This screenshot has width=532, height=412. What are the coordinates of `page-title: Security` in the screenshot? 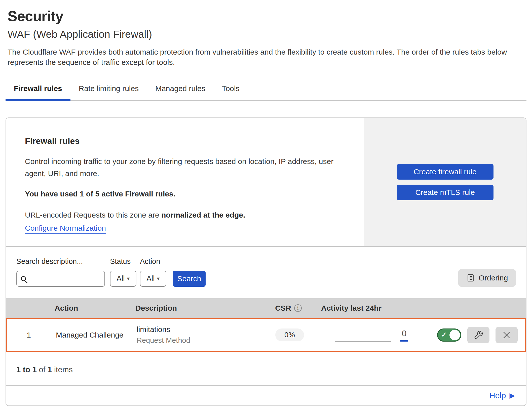 It's located at (266, 16).